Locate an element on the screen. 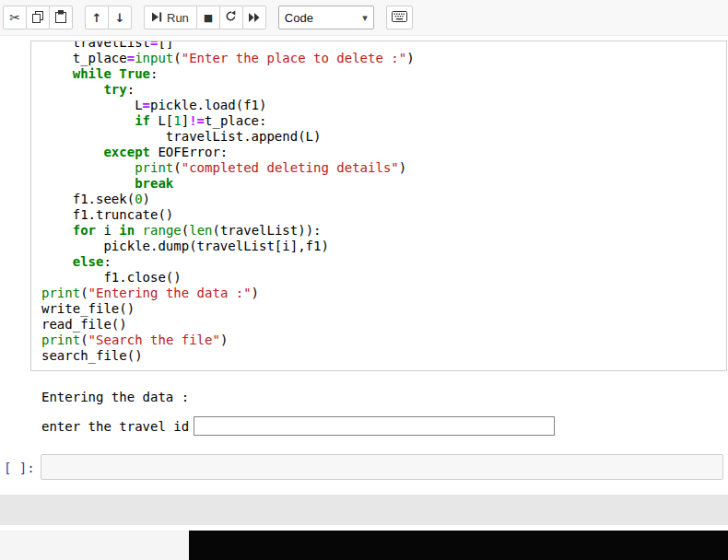 The width and height of the screenshot is (728, 560). paste-icon is located at coordinates (61, 18).